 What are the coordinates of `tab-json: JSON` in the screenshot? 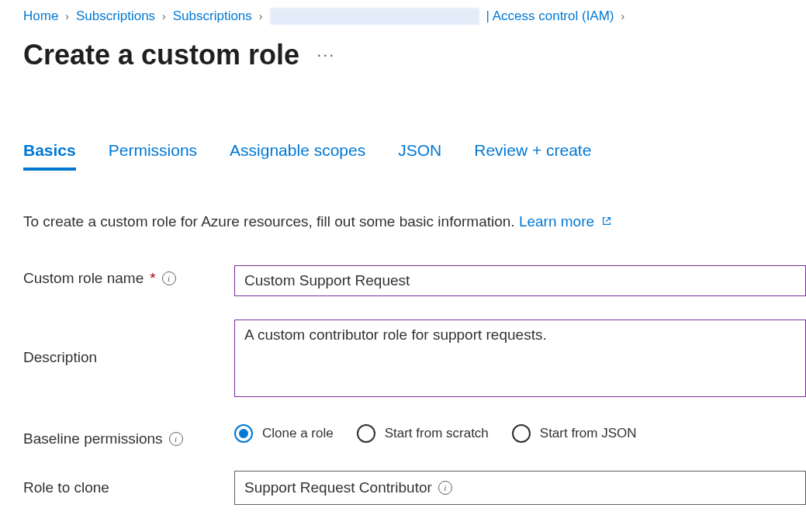 It's located at (420, 156).